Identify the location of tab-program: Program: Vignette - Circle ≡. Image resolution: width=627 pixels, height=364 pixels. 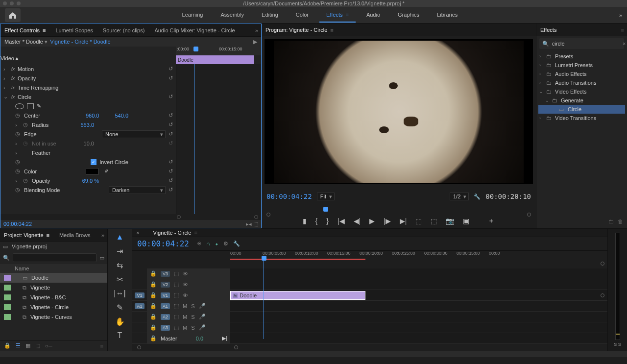
(300, 30).